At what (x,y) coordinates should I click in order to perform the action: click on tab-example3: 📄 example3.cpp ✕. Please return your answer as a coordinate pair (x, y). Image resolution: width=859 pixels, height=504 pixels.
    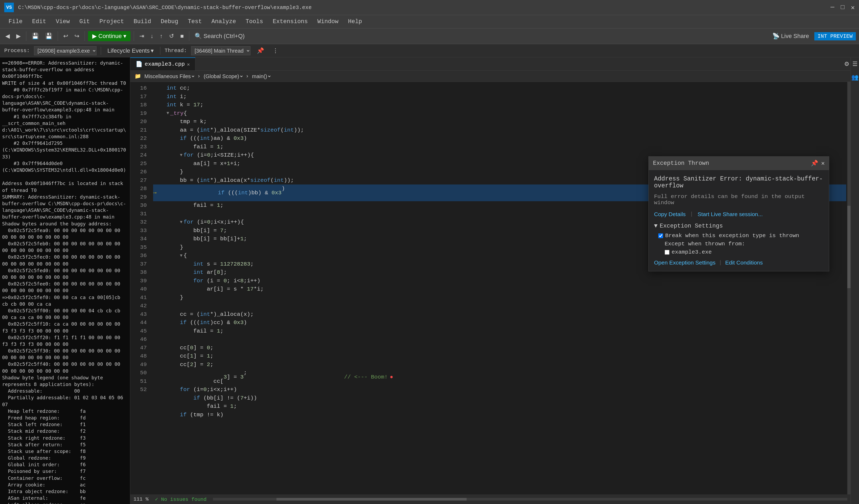
    Looking at the image, I should click on (163, 64).